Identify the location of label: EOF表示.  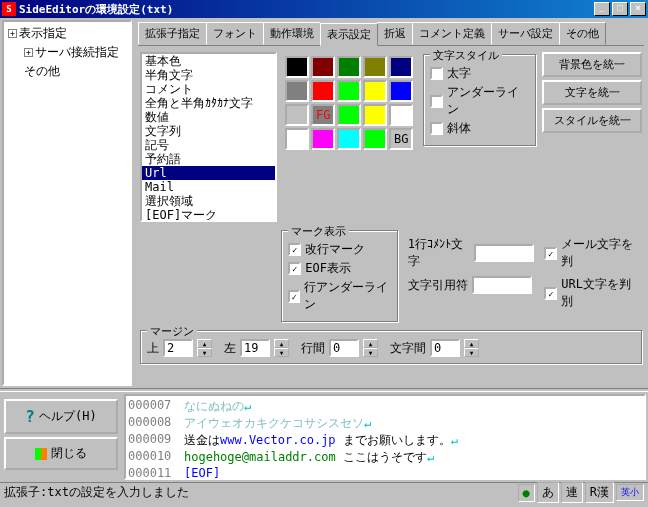
(328, 268).